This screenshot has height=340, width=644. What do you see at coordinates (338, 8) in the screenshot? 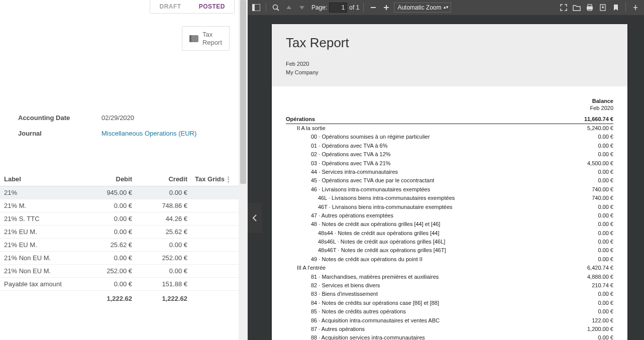
I see `page-input` at bounding box center [338, 8].